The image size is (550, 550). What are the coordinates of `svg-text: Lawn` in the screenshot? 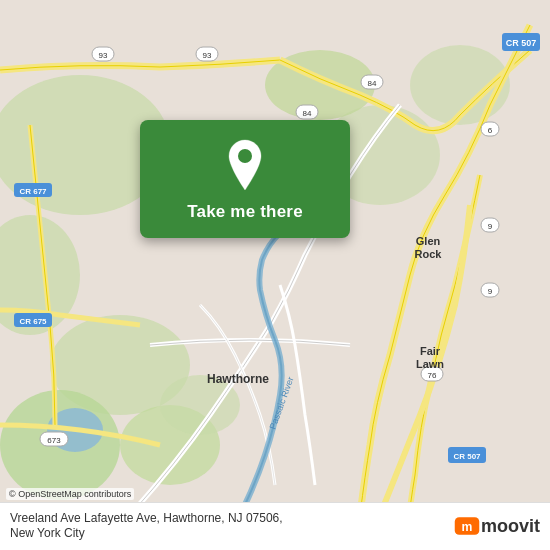 It's located at (430, 364).